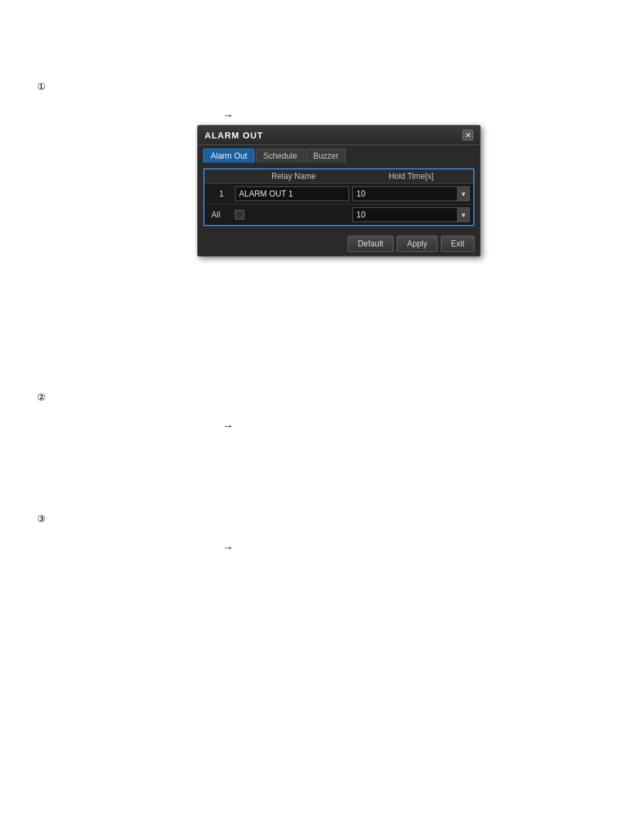 The image size is (644, 834). I want to click on tab-buzzer: Buzzer, so click(325, 155).